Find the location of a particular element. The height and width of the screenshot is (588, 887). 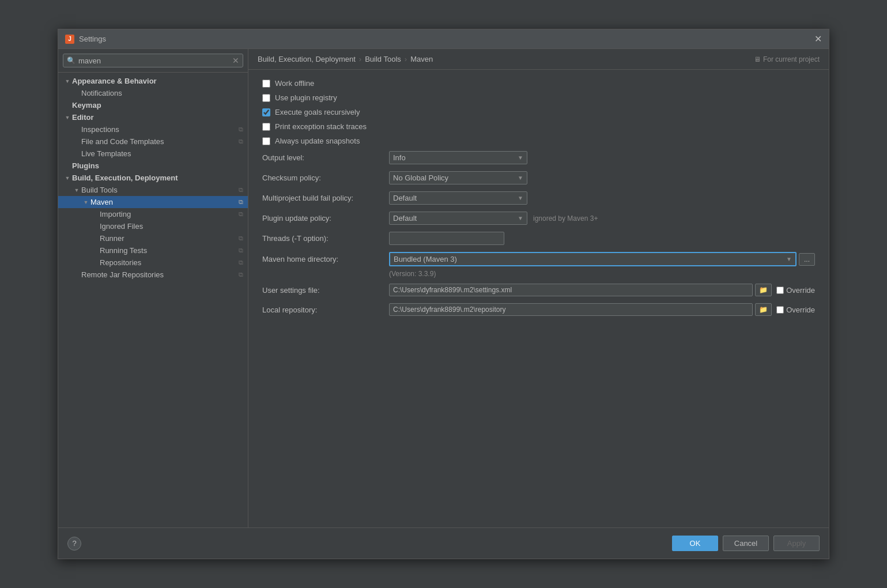

user-settings-row: User settings file: 📁 Override is located at coordinates (538, 290).